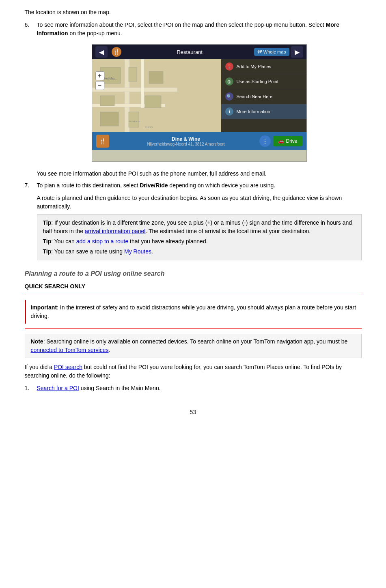  Describe the element at coordinates (193, 12) in the screenshot. I see `intro-para: The location is shown on the map.` at that location.